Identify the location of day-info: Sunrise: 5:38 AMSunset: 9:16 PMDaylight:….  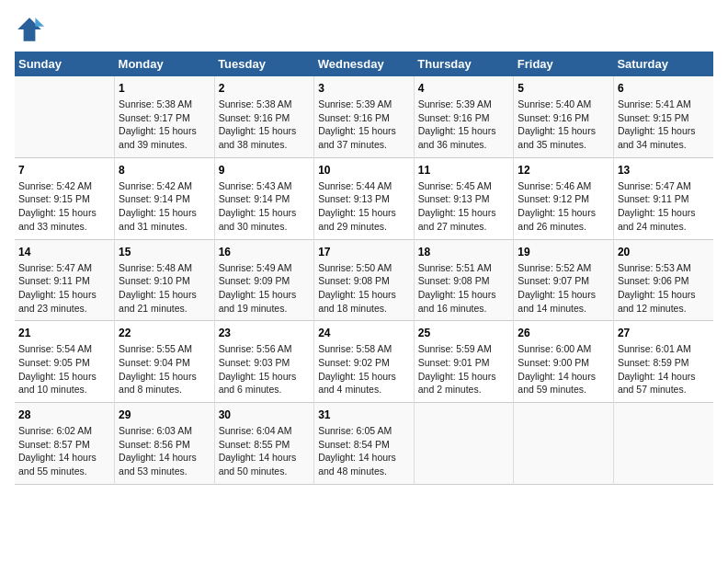
(265, 125).